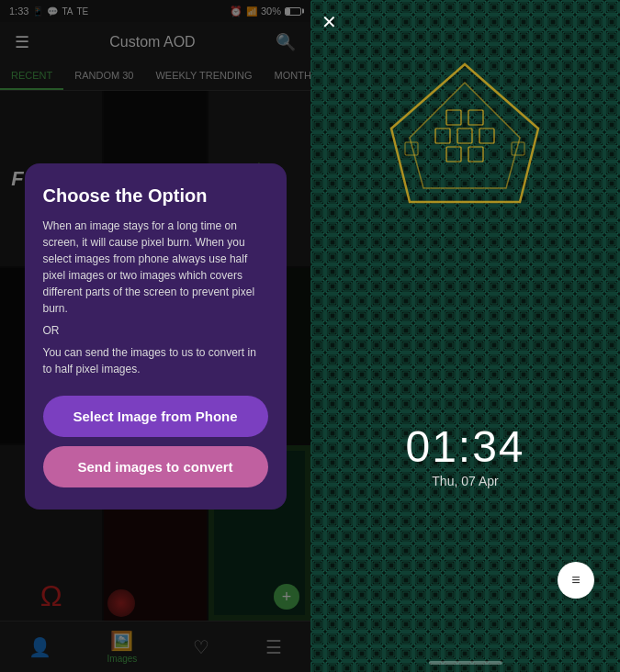  I want to click on close-button: ✕, so click(329, 22).